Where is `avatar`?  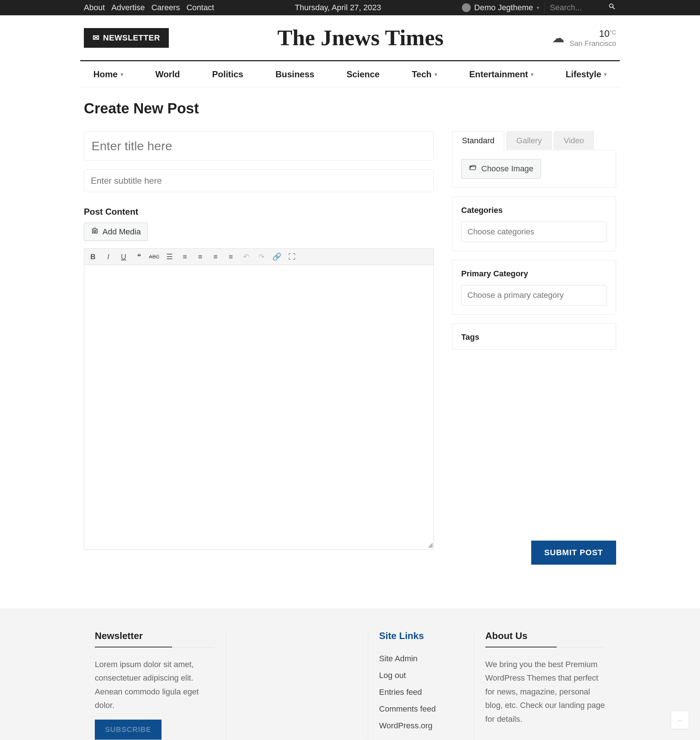 avatar is located at coordinates (466, 7).